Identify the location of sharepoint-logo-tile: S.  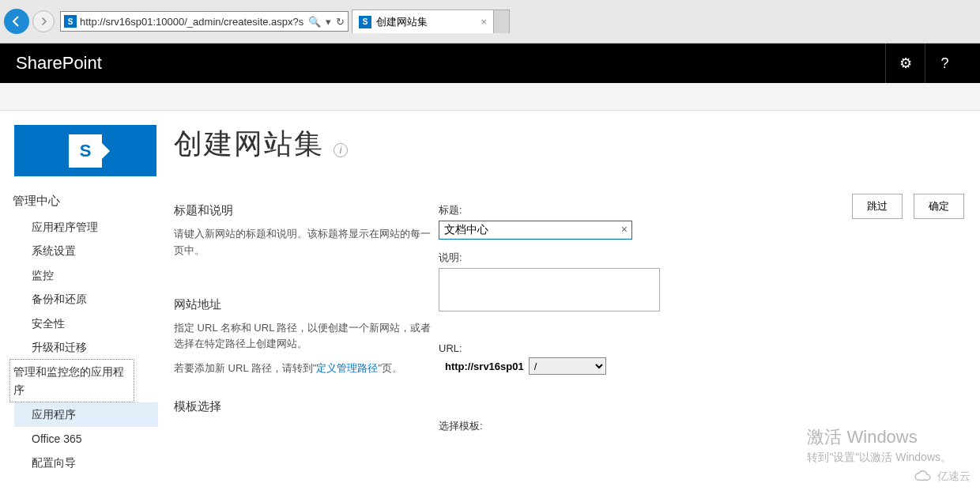
(85, 150).